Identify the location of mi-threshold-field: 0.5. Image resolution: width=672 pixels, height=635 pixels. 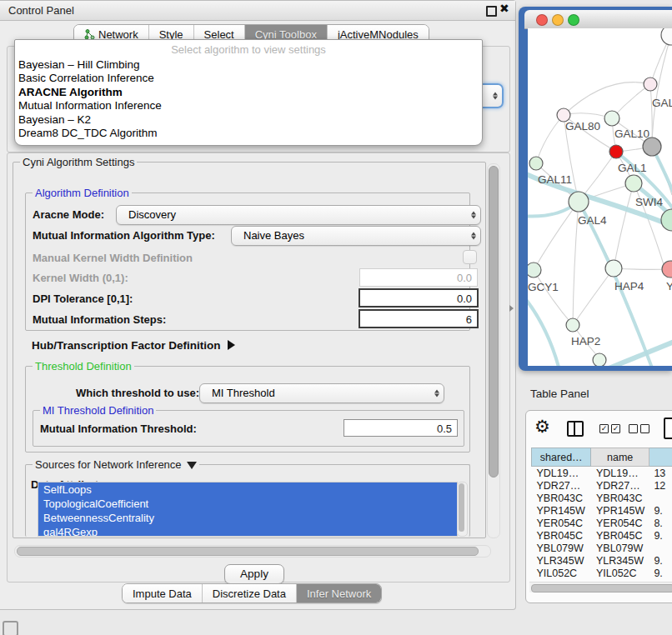
(400, 428).